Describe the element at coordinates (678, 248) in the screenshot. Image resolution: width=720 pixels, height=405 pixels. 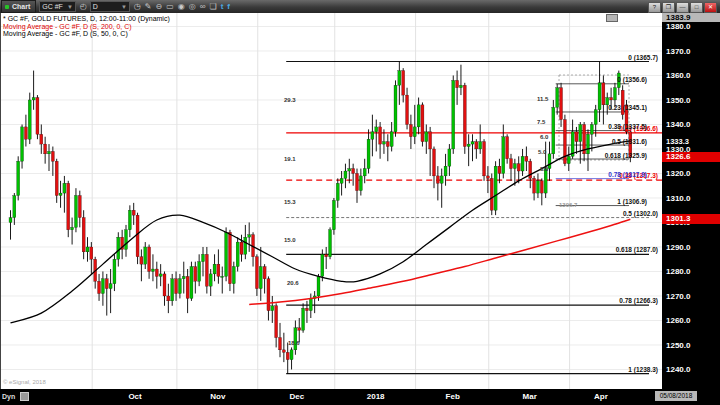
I see `axis-tick-label: 1290.0` at that location.